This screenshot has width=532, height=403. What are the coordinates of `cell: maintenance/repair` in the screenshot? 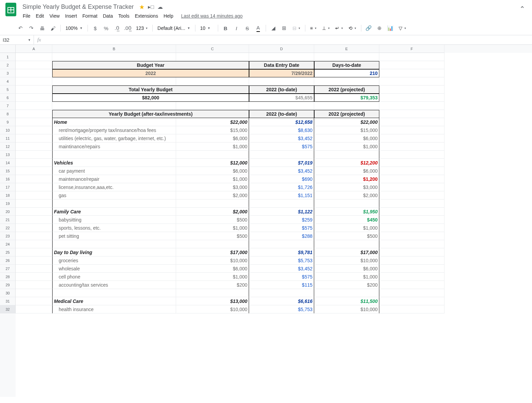 It's located at (114, 179).